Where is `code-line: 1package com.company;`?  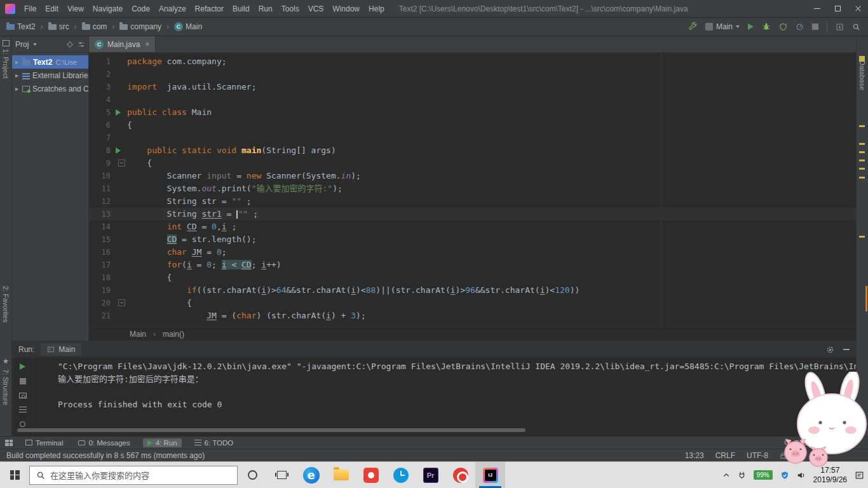
code-line: 1package com.company; is located at coordinates (473, 62).